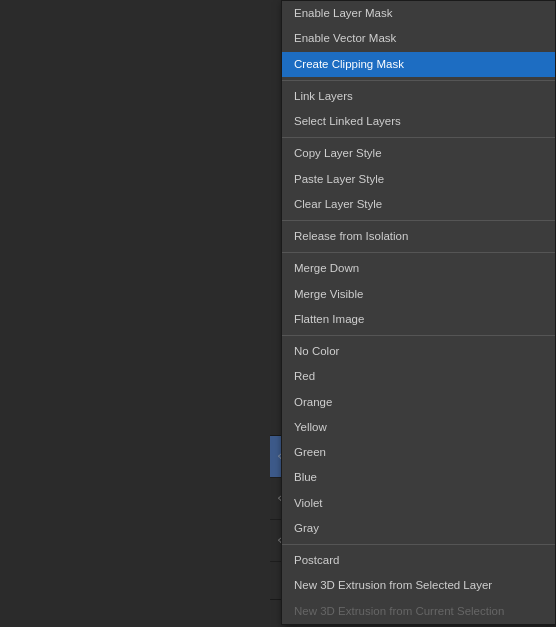  What do you see at coordinates (418, 352) in the screenshot?
I see `menu-item-no-color: No Color` at bounding box center [418, 352].